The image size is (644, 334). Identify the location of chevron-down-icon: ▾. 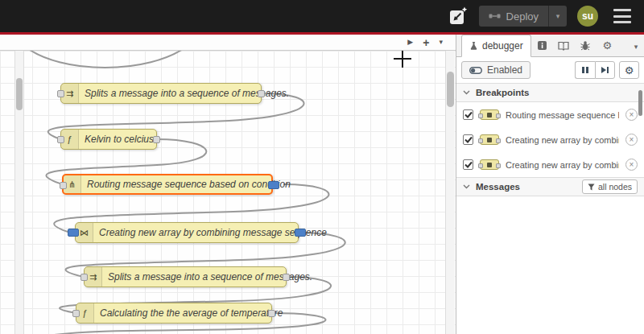
(559, 16).